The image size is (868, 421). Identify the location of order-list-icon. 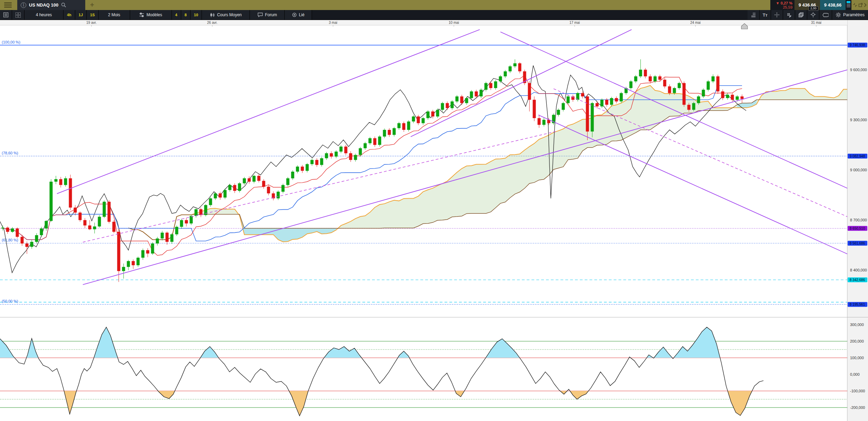
(6, 15).